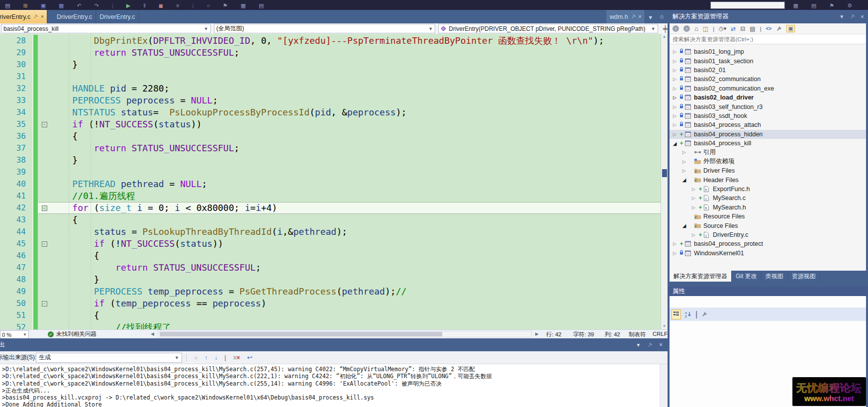 This screenshot has width=868, height=407. What do you see at coordinates (748, 5) in the screenshot?
I see `quick-launch-box` at bounding box center [748, 5].